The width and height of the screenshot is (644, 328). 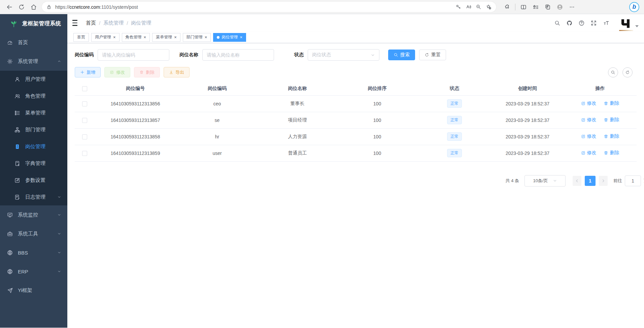 I want to click on tab-user-management: 用户管理 ×, so click(x=105, y=37).